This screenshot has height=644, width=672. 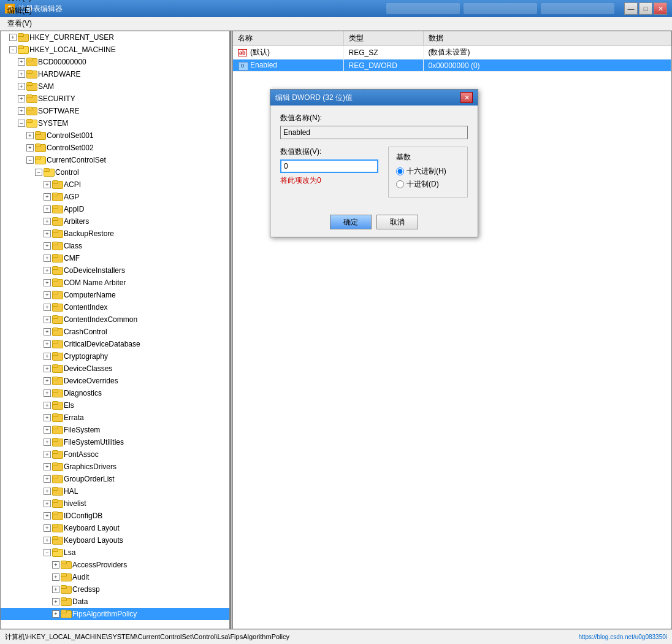 What do you see at coordinates (21, 62) in the screenshot?
I see `expand-btn-bcd: +` at bounding box center [21, 62].